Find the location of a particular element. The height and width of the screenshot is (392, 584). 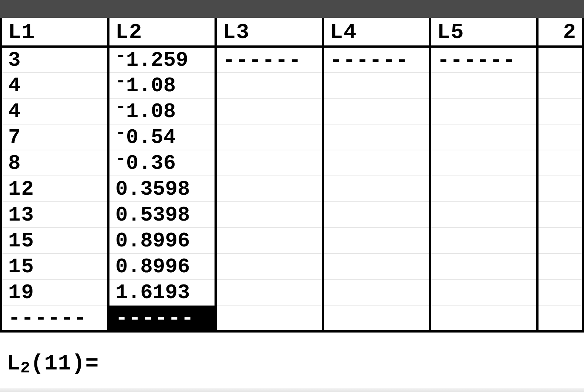

cell-L2: -0.54 is located at coordinates (162, 137).